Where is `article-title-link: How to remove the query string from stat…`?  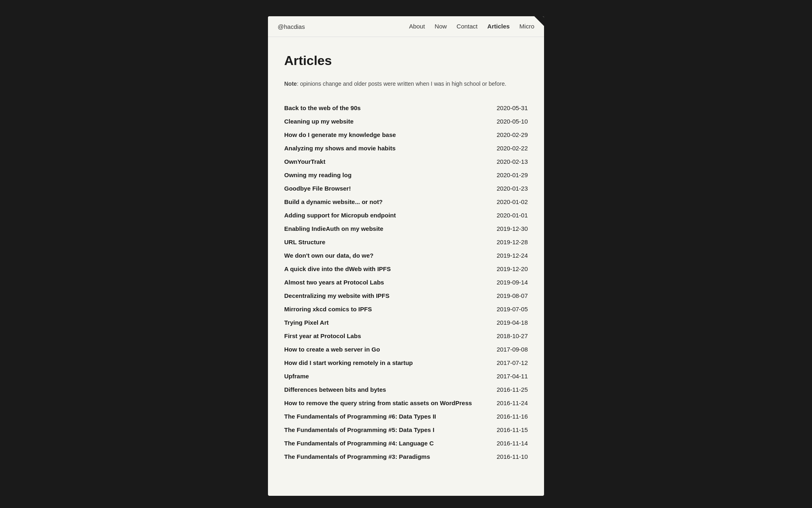
article-title-link: How to remove the query string from stat… is located at coordinates (391, 403).